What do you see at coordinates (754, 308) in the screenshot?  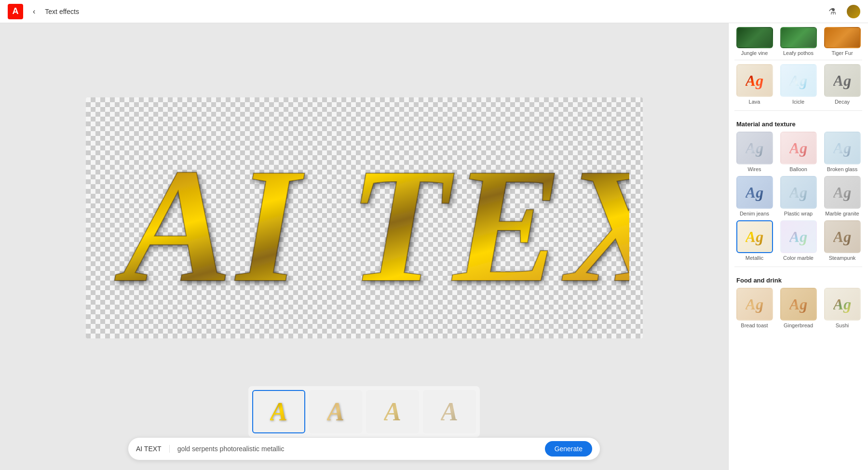 I see `effect-bread-toast: Ag Bread toast` at bounding box center [754, 308].